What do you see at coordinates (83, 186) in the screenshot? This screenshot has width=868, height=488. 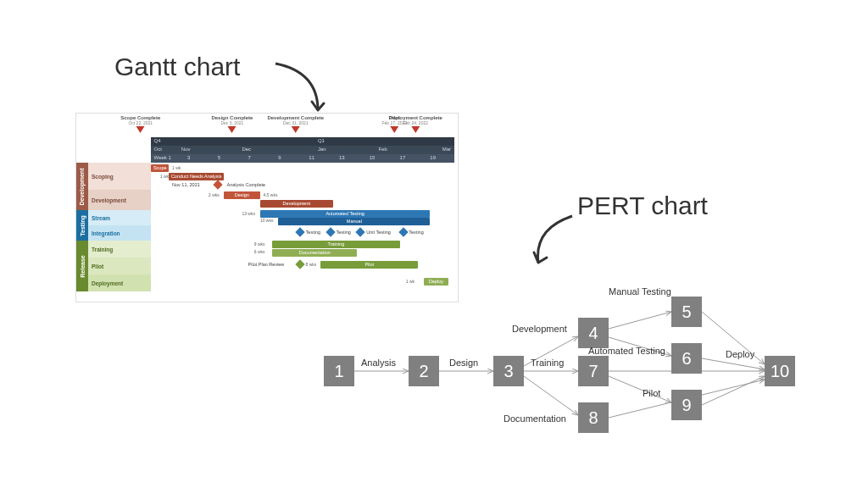 I see `category-label: Development` at bounding box center [83, 186].